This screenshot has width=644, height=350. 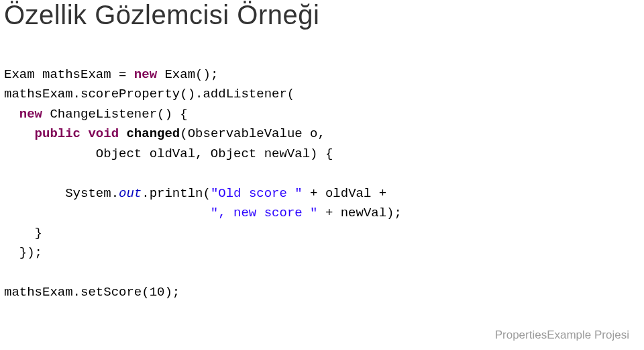 I want to click on code-line-7: ", new score " + newVal);, so click(x=203, y=213).